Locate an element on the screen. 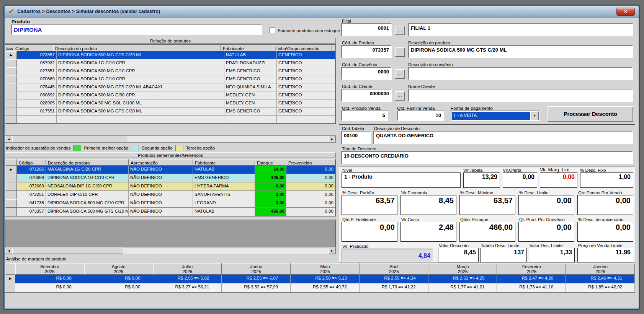 Image resolution: width=644 pixels, height=314 pixels. desc-fixo-field: 1,00 is located at coordinates (606, 180).